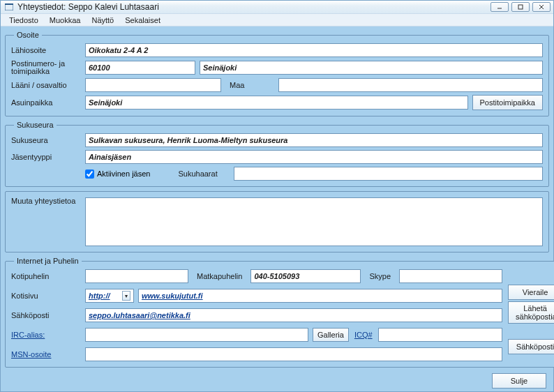 Image resolution: width=554 pixels, height=392 pixels. What do you see at coordinates (89, 174) in the screenshot?
I see `active-member-checkbox` at bounding box center [89, 174].